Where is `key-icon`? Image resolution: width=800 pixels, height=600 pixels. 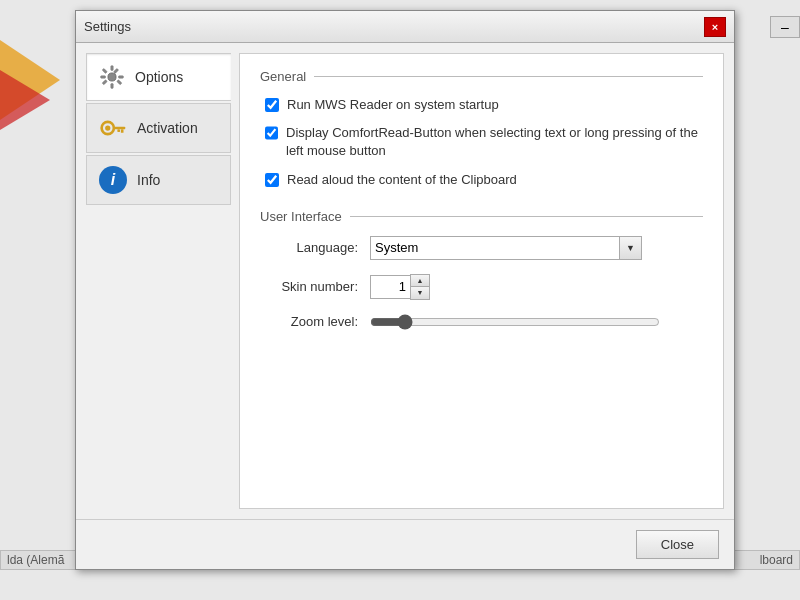 key-icon is located at coordinates (113, 128).